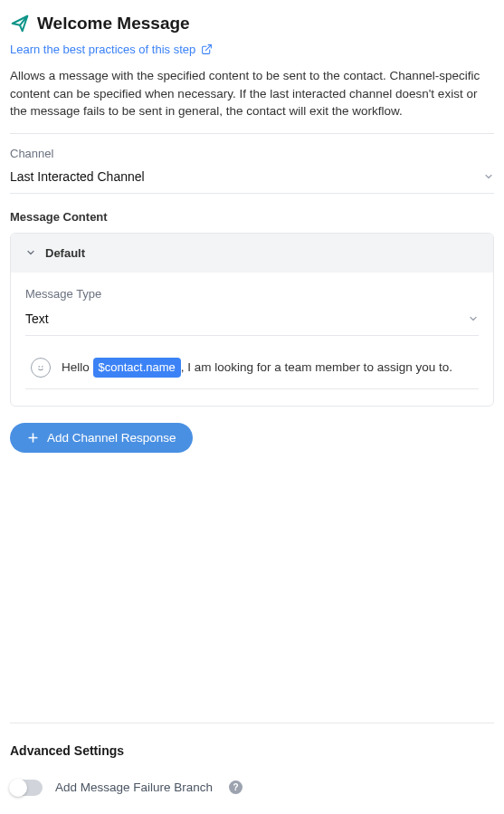  Describe the element at coordinates (257, 368) in the screenshot. I see `message-text: Hello $contact.name, I am looking for a …` at that location.